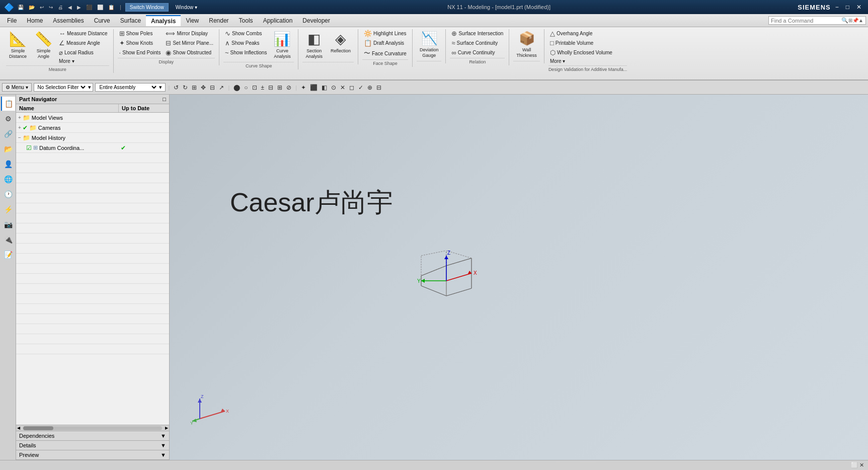 The height and width of the screenshot is (470, 868). Describe the element at coordinates (316, 21) in the screenshot. I see `menu-developer: Developer` at that location.